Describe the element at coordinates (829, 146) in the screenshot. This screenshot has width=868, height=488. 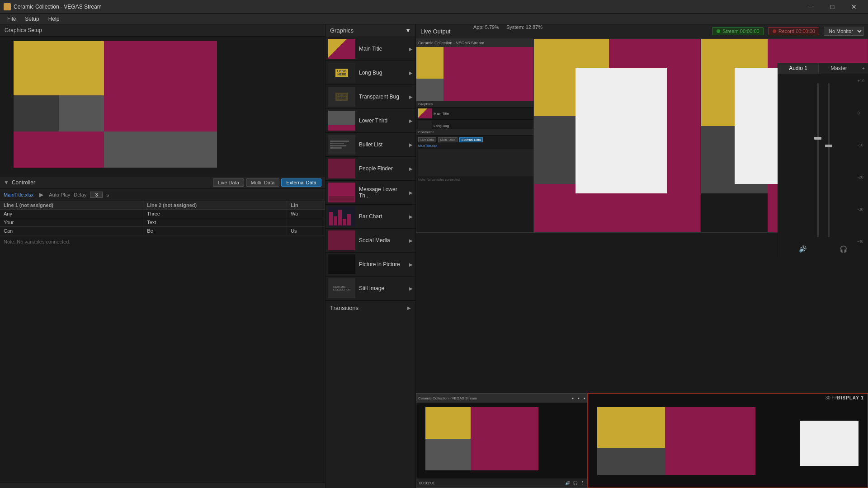
I see `fader-knob-master` at that location.